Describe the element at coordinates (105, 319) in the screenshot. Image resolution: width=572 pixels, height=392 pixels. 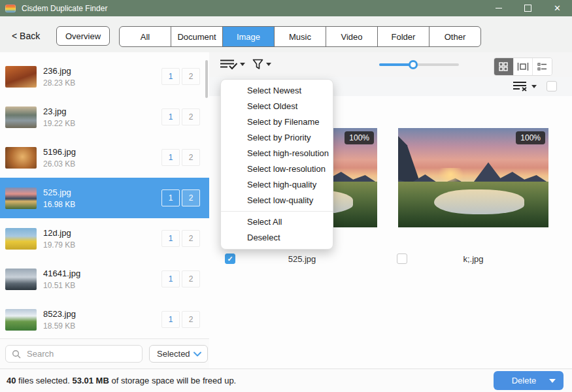
I see `file-row: 8523.jpg 18.59 KB 1 2` at that location.